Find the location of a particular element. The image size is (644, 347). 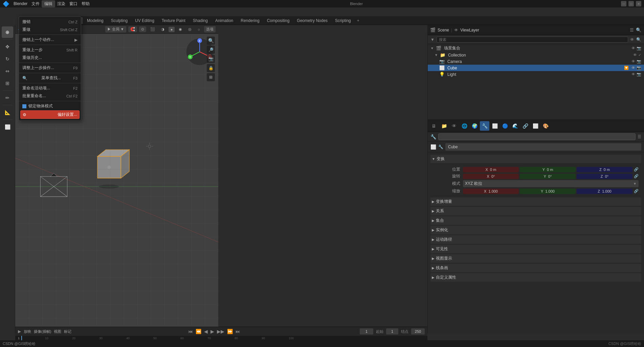

add-tab-button: + is located at coordinates (358, 21).